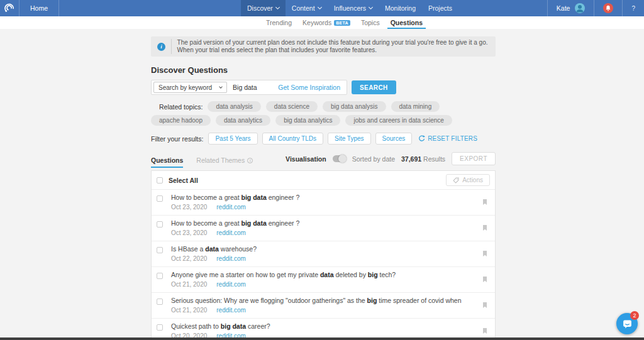  I want to click on avatar, so click(580, 8).